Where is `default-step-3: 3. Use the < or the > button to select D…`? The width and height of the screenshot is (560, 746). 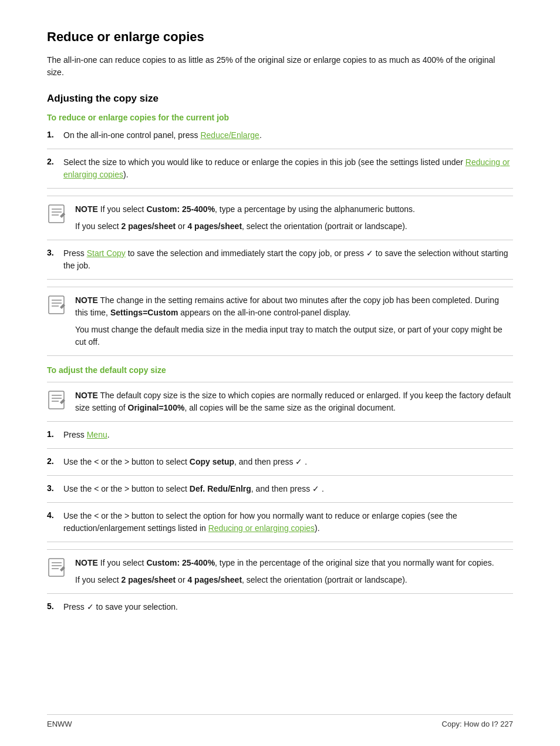 default-step-3: 3. Use the < or the > button to select D… is located at coordinates (280, 493).